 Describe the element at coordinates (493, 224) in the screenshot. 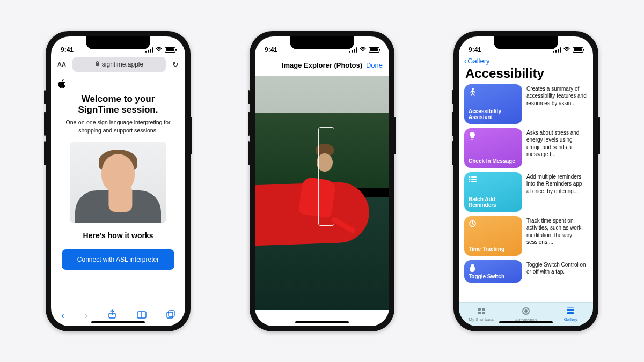

I see `timer-icon` at that location.